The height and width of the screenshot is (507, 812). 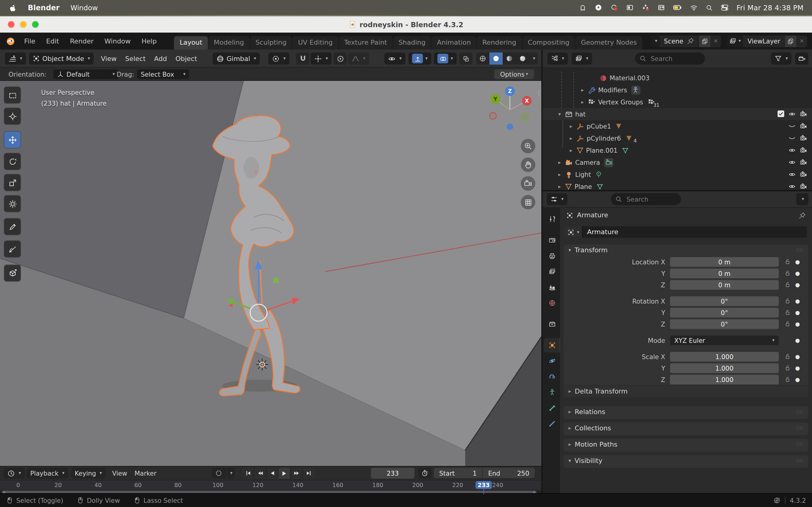 I want to click on properties-tab-bone, so click(x=552, y=408).